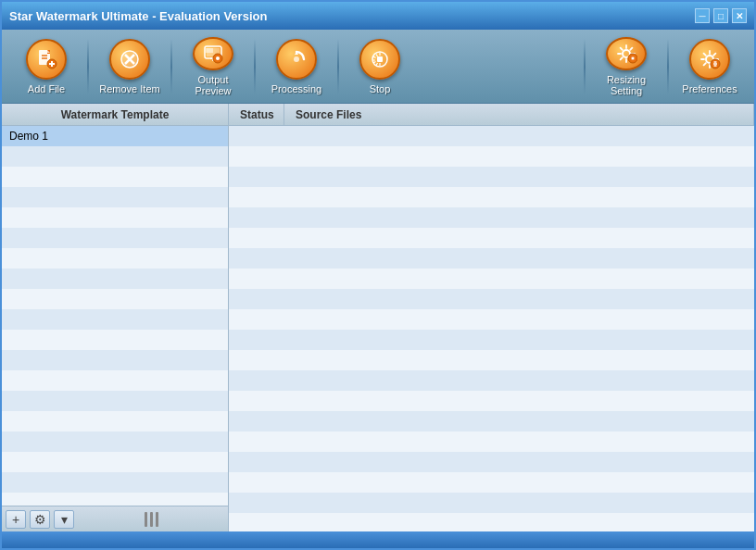 This screenshot has height=550, width=756. I want to click on source-files-header: Status Source Files, so click(491, 115).